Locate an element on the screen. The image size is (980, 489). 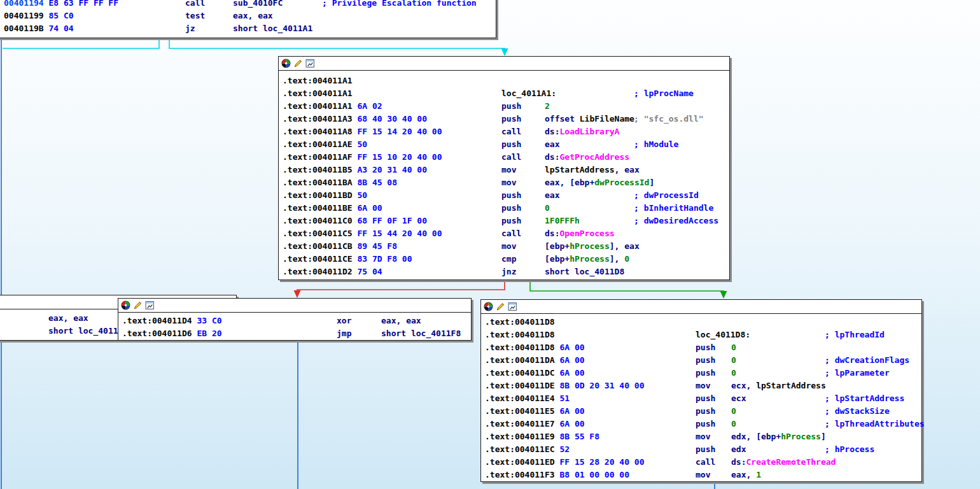
asm-col-o: short loc_4011D8 is located at coordinates (584, 272).